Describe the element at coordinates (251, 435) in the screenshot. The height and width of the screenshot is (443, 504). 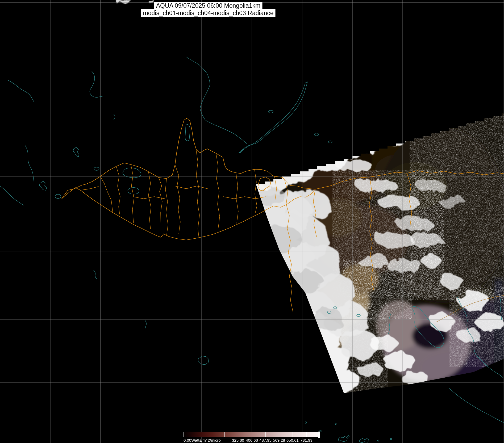
I see `colorbar-gradient` at that location.